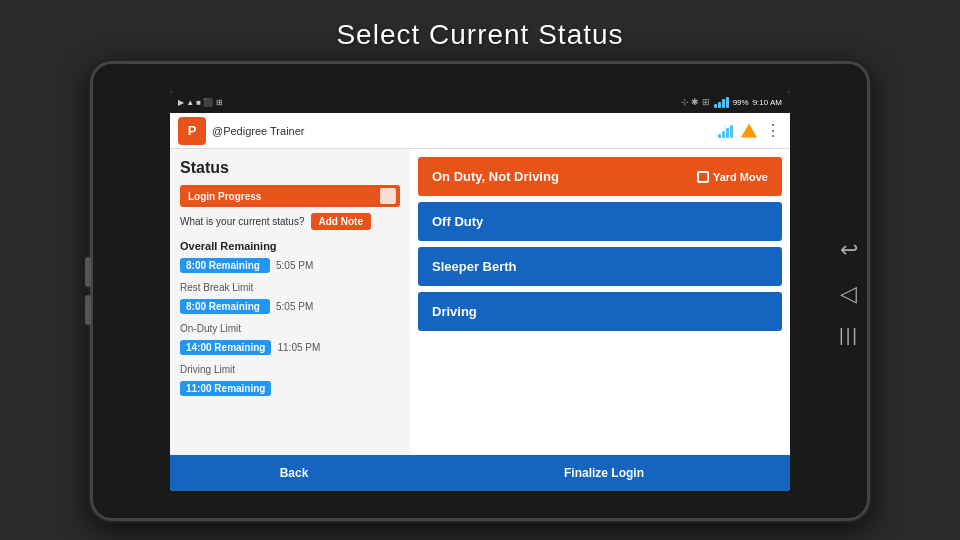 The width and height of the screenshot is (960, 540). Describe the element at coordinates (480, 131) in the screenshot. I see `top-bar: P @Pedigree Trainer ⋮` at that location.